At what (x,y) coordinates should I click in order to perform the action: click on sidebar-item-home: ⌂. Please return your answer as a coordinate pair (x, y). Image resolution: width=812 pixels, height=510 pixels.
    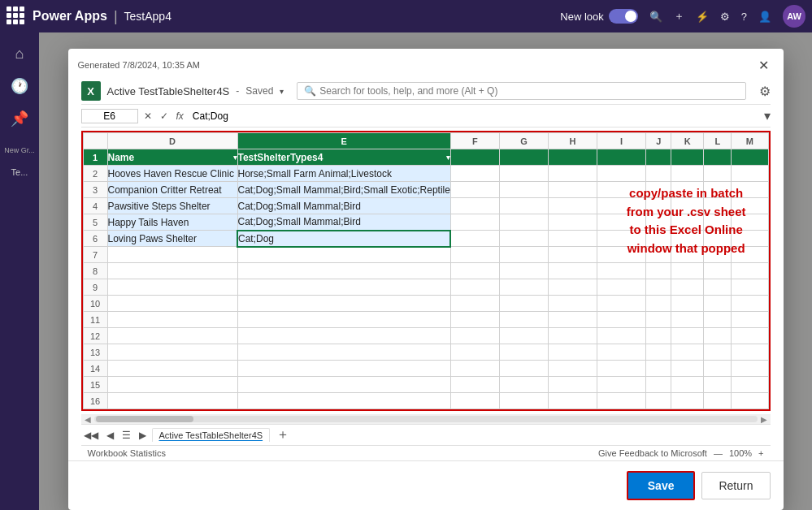
    Looking at the image, I should click on (20, 54).